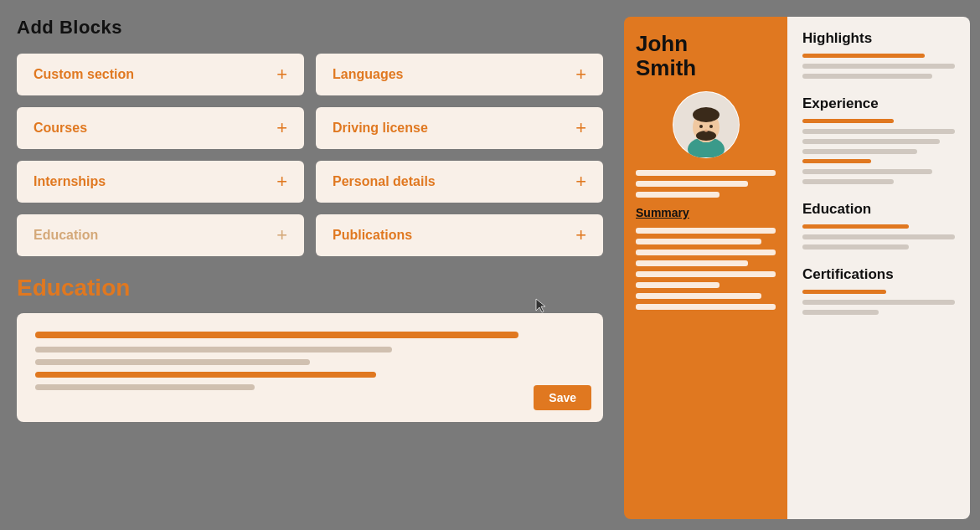  Describe the element at coordinates (84, 75) in the screenshot. I see `custom-section-label: Custom section` at that location.